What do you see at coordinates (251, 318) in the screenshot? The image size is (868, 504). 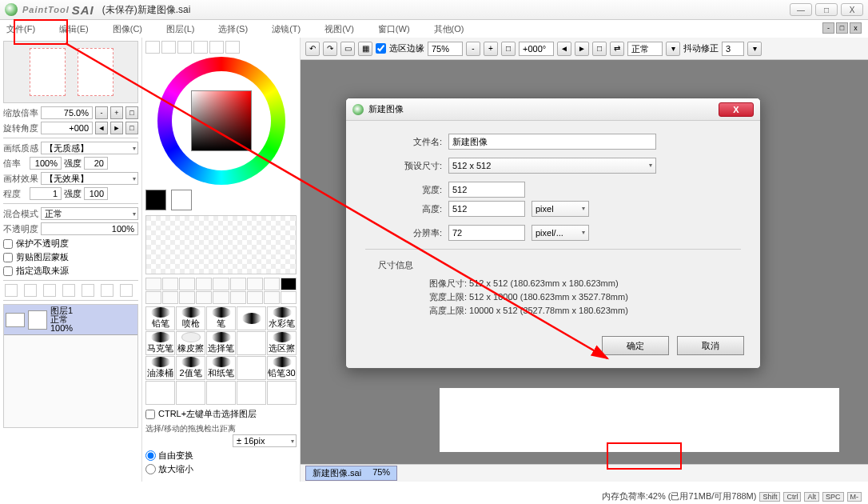 I see `brush-empty` at bounding box center [251, 318].